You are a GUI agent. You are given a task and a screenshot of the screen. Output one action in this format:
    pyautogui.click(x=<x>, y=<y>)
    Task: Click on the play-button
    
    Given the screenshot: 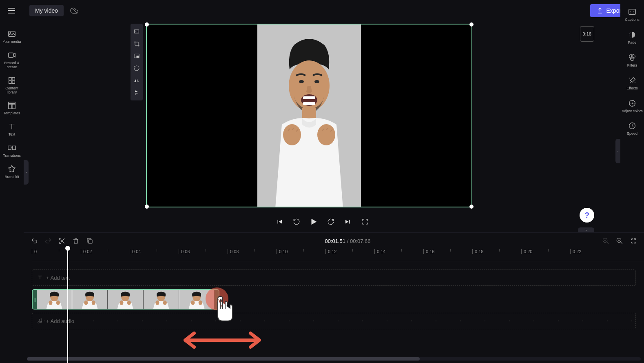 What is the action you would take?
    pyautogui.click(x=314, y=222)
    